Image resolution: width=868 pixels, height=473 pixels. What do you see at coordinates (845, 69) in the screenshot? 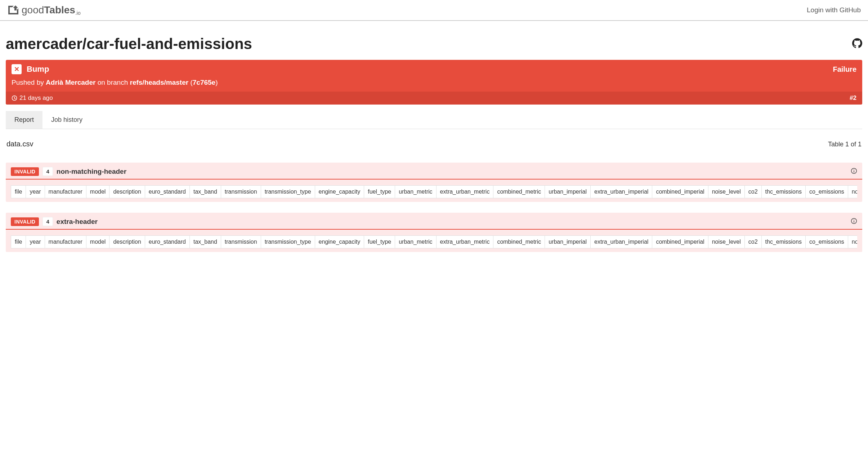
I see `status-result: Failure` at bounding box center [845, 69].